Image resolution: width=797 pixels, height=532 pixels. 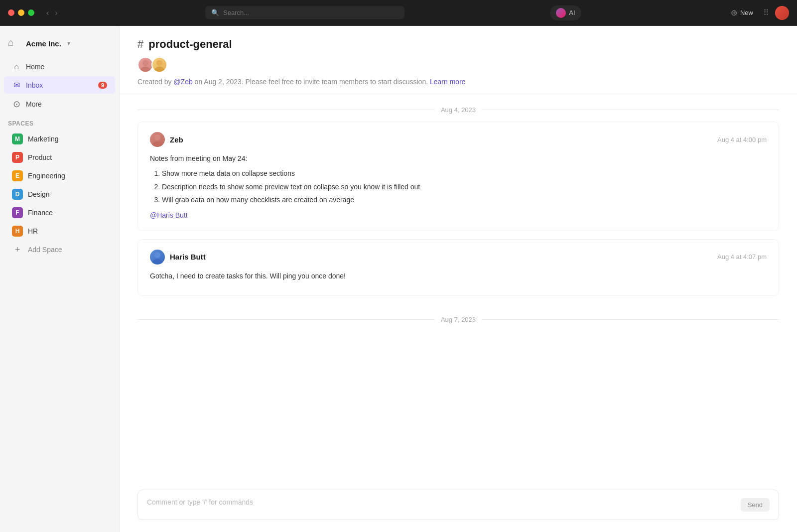 What do you see at coordinates (60, 188) in the screenshot?
I see `spaces-section: Spaces M Marketing P Product E Engineeri…` at bounding box center [60, 188].